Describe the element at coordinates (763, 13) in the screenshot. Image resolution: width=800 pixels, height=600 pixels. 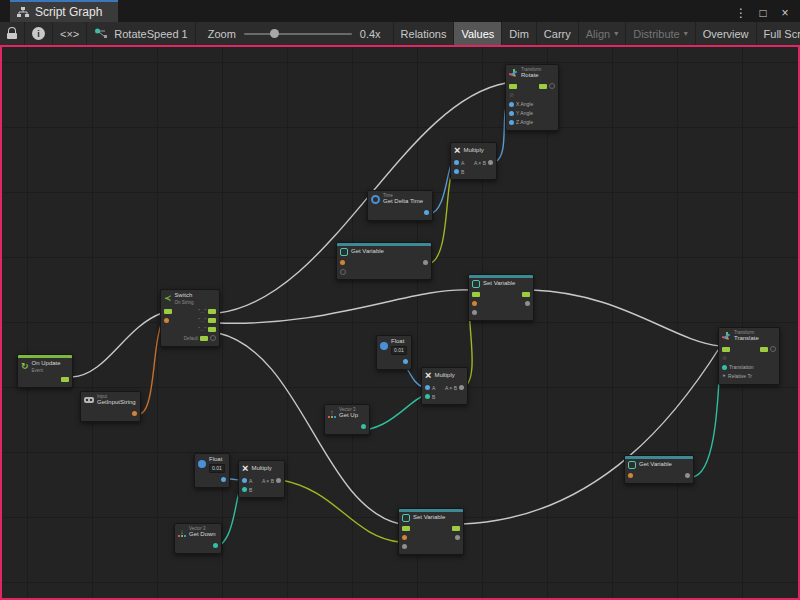
I see `maximize-icon: □` at that location.